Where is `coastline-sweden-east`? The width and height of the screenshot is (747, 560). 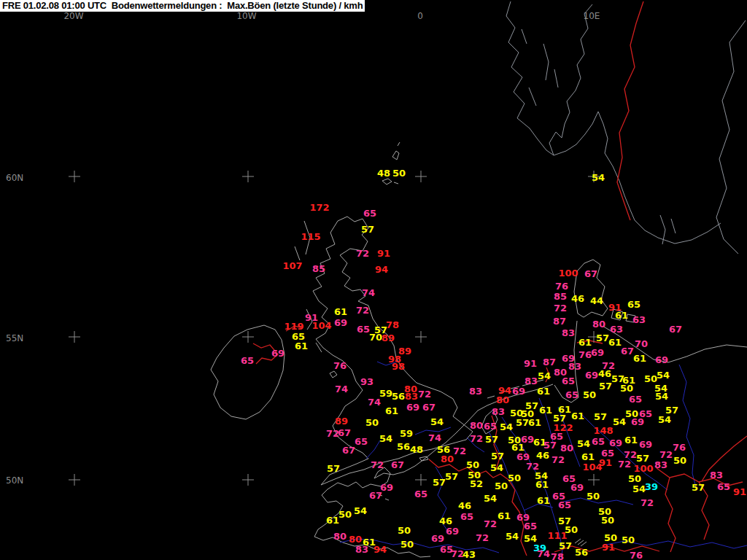
coastline-sweden-east is located at coordinates (731, 137).